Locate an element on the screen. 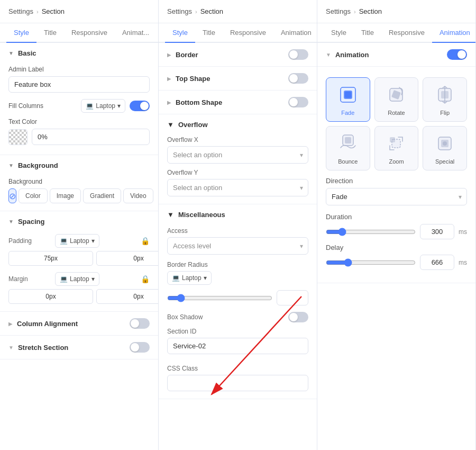 The width and height of the screenshot is (476, 450). padding-right is located at coordinates (127, 258).